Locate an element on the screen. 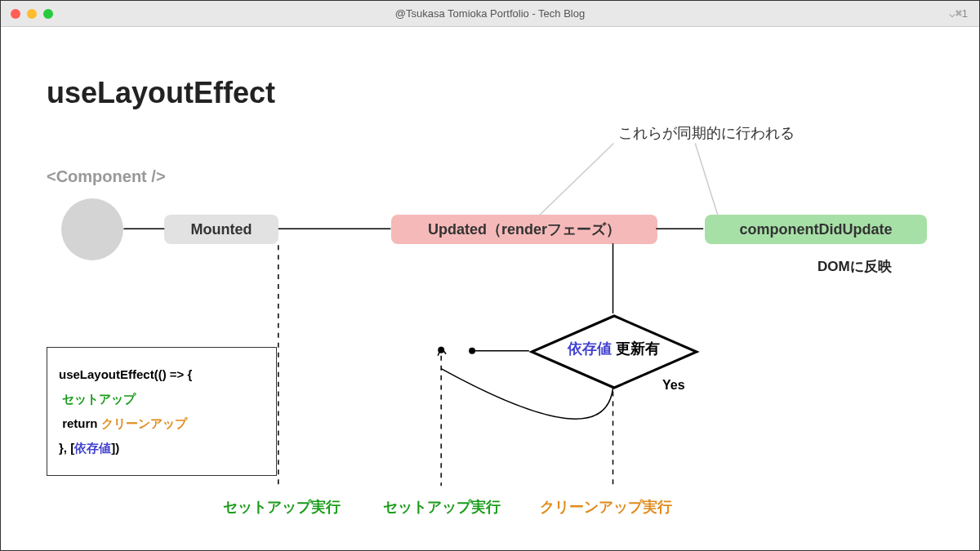  close-icon is located at coordinates (16, 14).